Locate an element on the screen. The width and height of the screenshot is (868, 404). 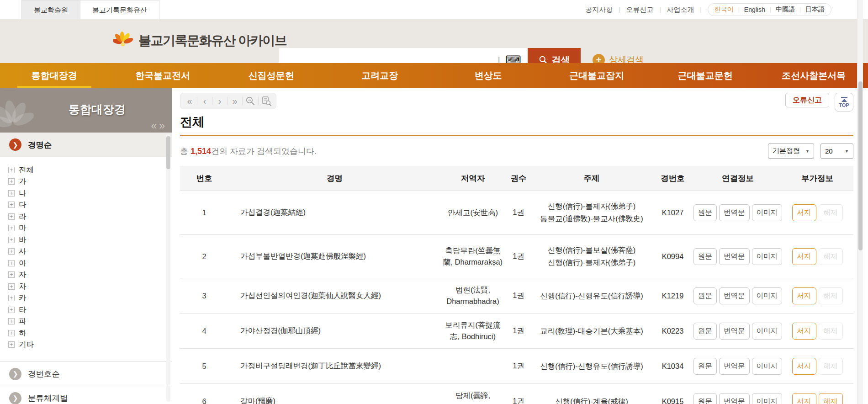
language-option-1: 한국어 is located at coordinates (724, 10).